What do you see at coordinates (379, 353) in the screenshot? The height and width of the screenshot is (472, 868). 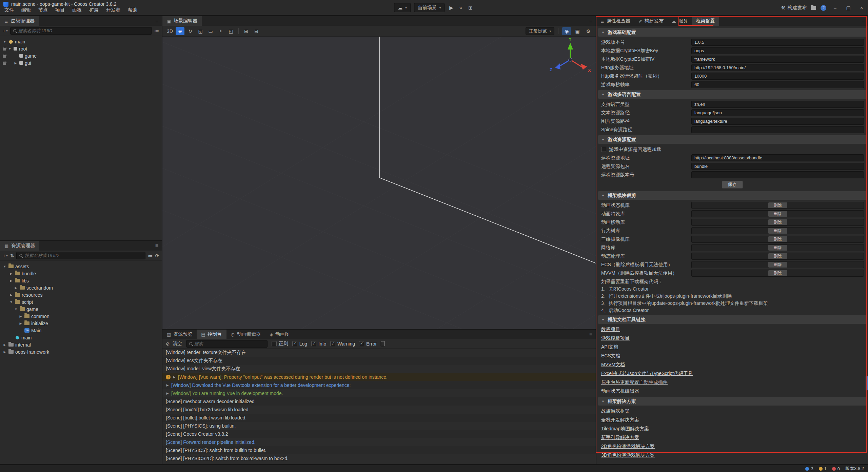 I see `log-row: [Window] render_texture文件夹不存在` at bounding box center [379, 353].